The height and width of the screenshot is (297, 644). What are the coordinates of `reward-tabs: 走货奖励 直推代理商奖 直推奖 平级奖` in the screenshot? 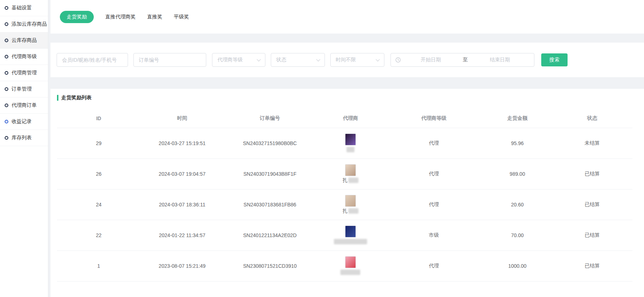 It's located at (352, 17).